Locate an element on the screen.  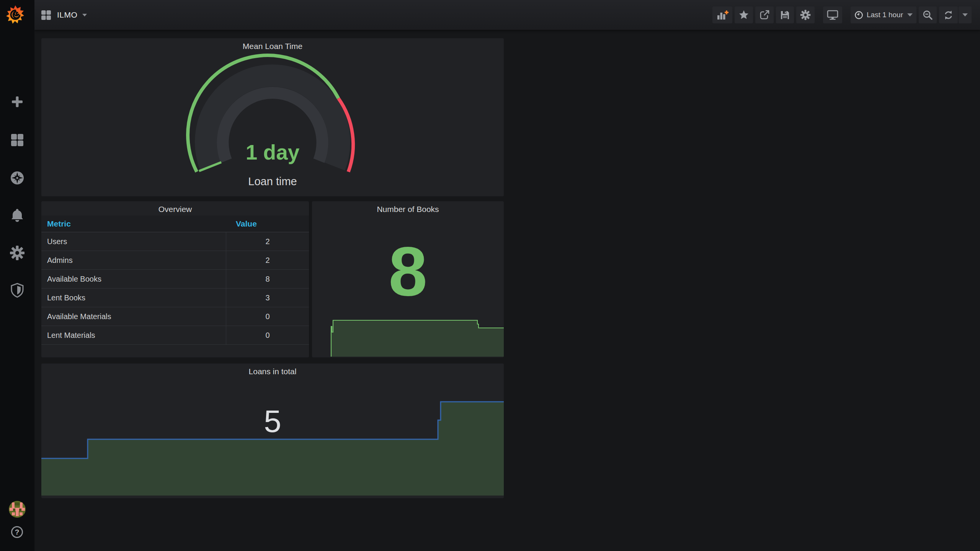
gauge-value-label: Loan time is located at coordinates (273, 181).